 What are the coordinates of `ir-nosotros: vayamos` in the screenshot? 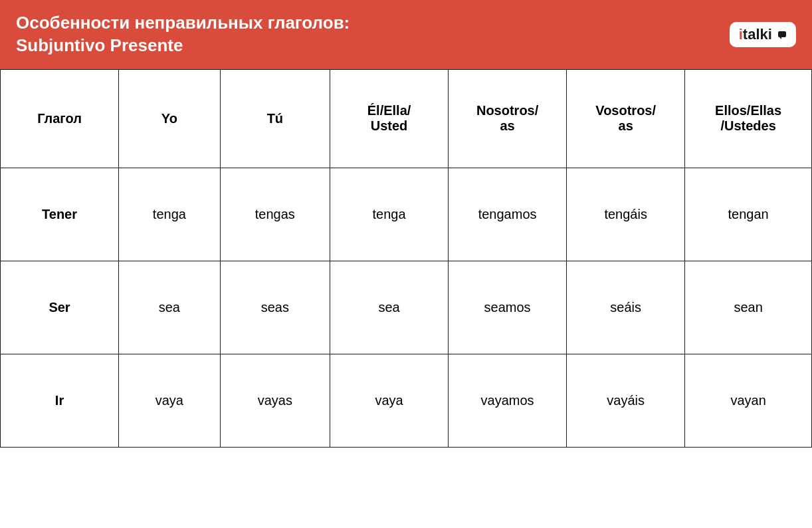 It's located at (508, 400).